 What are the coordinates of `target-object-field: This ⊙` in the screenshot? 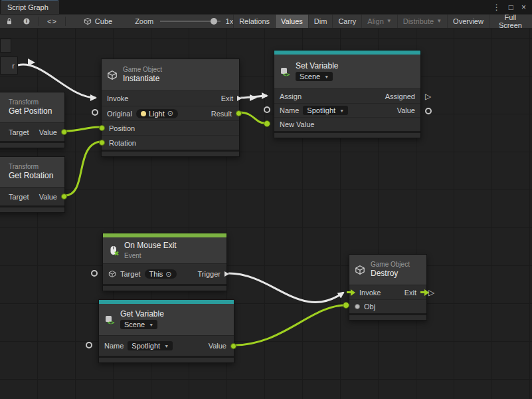 It's located at (161, 274).